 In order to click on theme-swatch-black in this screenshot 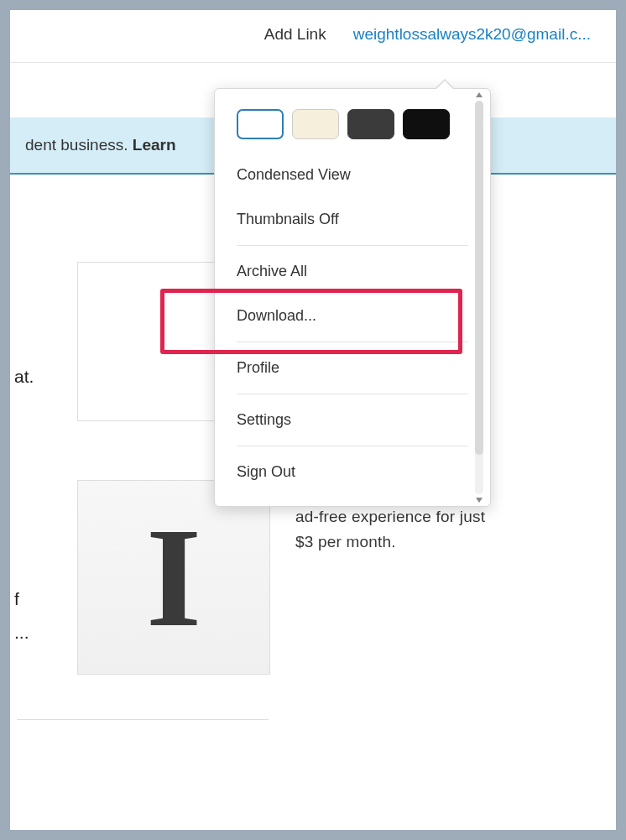, I will do `click(426, 124)`.